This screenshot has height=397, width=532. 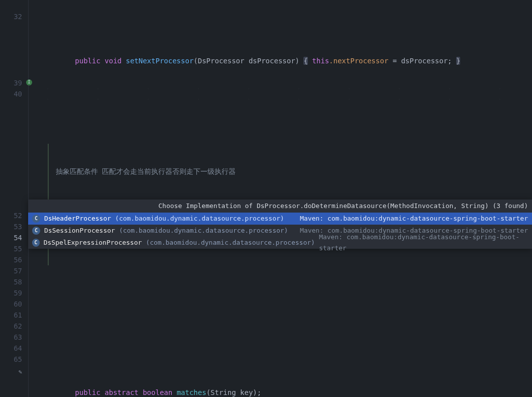 I want to click on gutter-line: 65, so click(x=11, y=359).